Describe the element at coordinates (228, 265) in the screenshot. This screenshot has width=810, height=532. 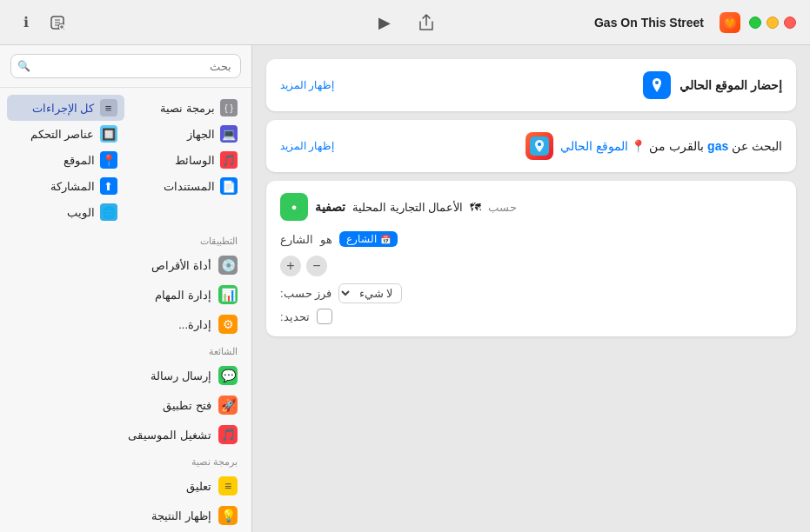
I see `disk-utility-icon: 💿` at that location.